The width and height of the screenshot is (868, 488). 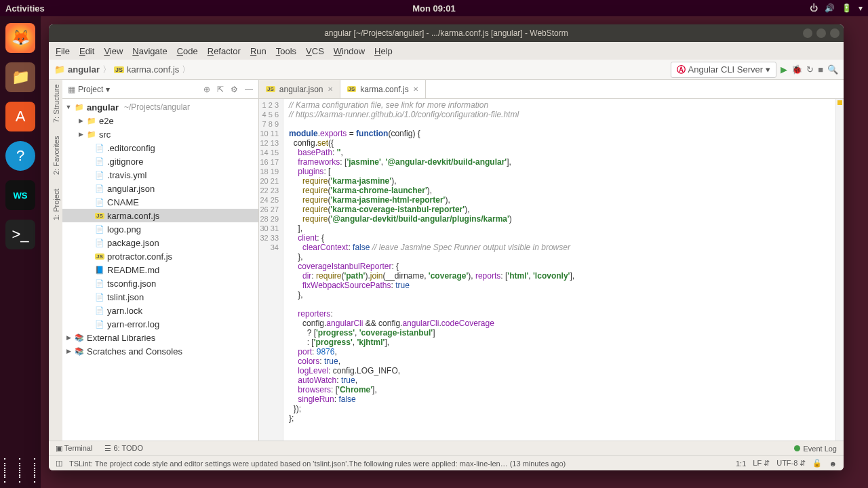 What do you see at coordinates (249, 89) in the screenshot?
I see `hide-icon: —` at bounding box center [249, 89].